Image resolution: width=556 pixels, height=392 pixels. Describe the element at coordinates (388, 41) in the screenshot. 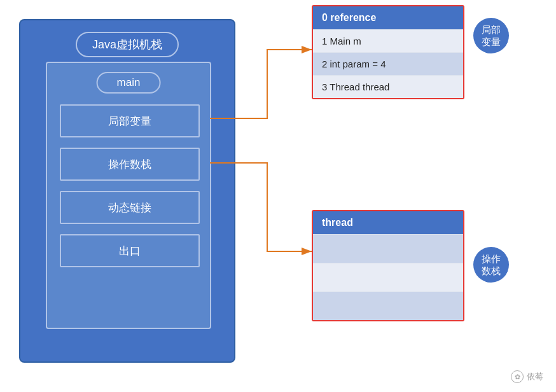

I see `ref-table-row-1: 1 Main m` at that location.